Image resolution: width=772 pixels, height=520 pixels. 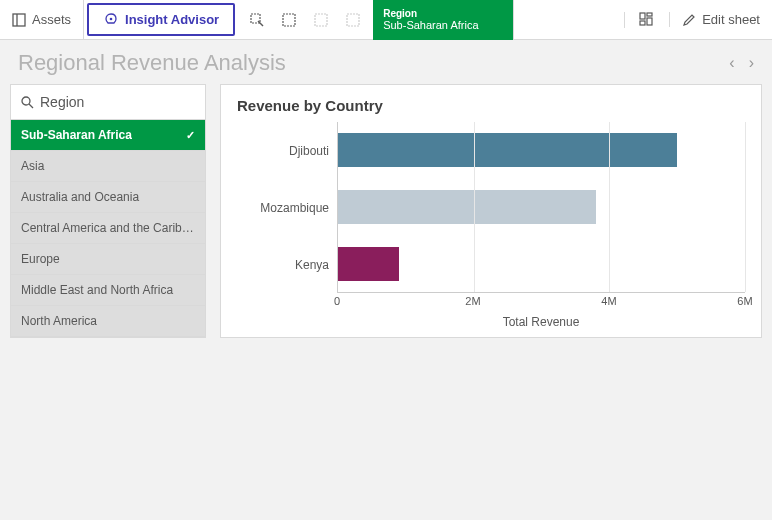 I want to click on assets-icon, so click(x=19, y=20).